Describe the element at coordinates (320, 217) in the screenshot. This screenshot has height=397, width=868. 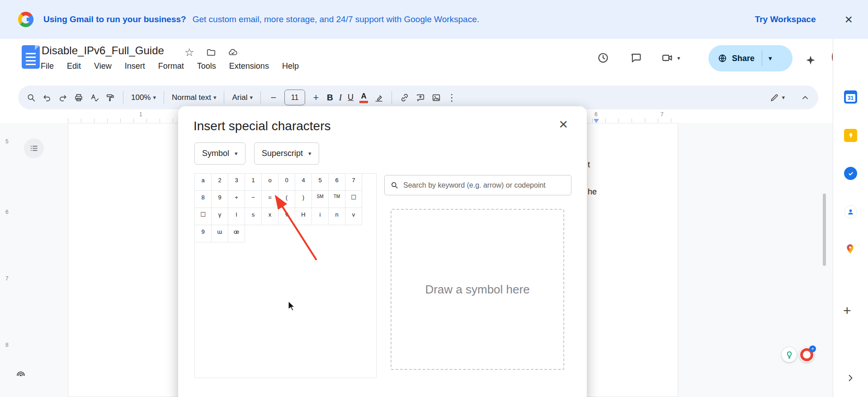
I see `char-cell: i` at that location.